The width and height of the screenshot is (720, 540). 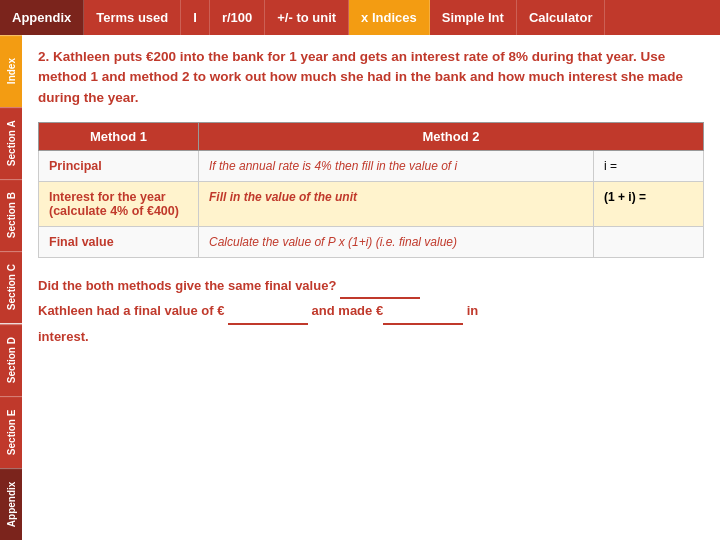 What do you see at coordinates (371, 286) in the screenshot?
I see `bottom-line1: Did the both methods give the same final…` at bounding box center [371, 286].